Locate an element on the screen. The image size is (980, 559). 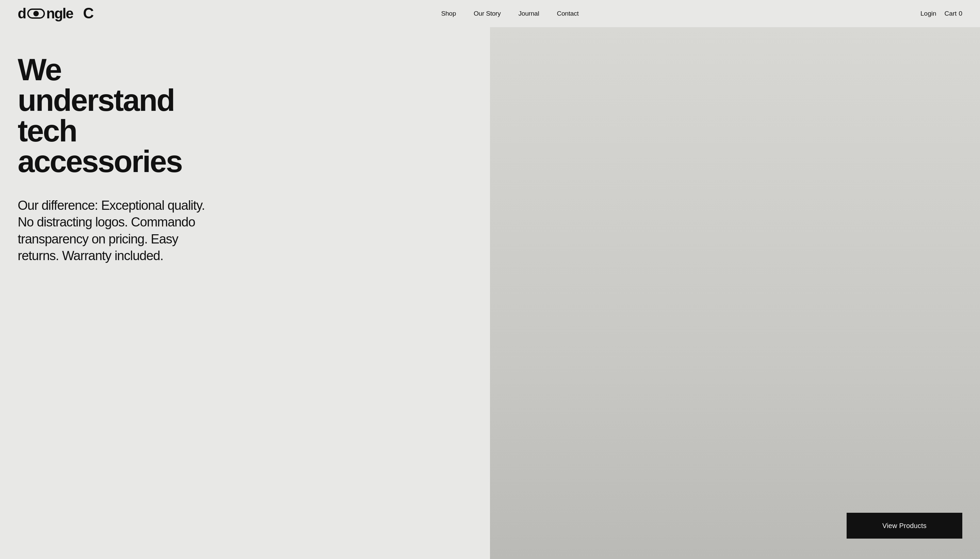
cart-label: Cart is located at coordinates (951, 14).